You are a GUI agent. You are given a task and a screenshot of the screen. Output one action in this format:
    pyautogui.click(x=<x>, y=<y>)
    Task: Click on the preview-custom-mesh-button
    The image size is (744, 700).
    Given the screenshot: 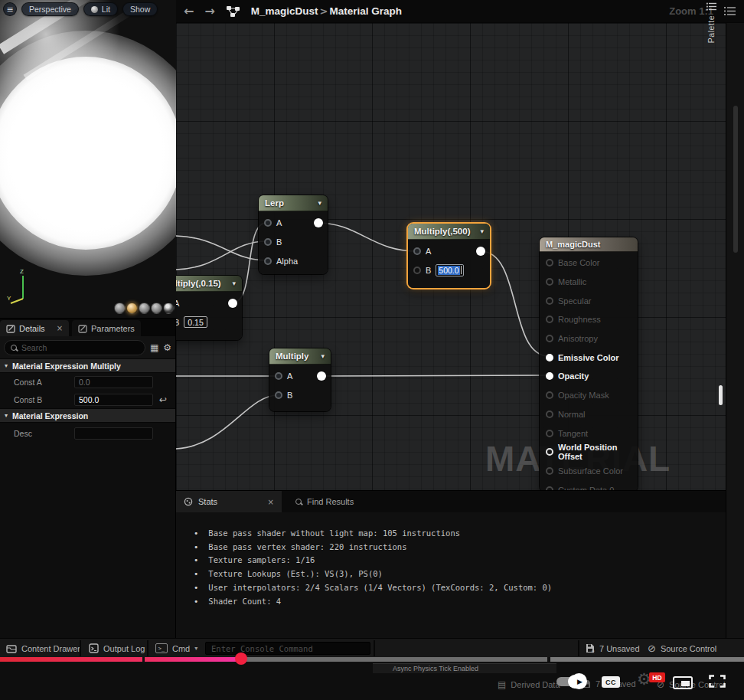 What is the action you would take?
    pyautogui.click(x=168, y=308)
    